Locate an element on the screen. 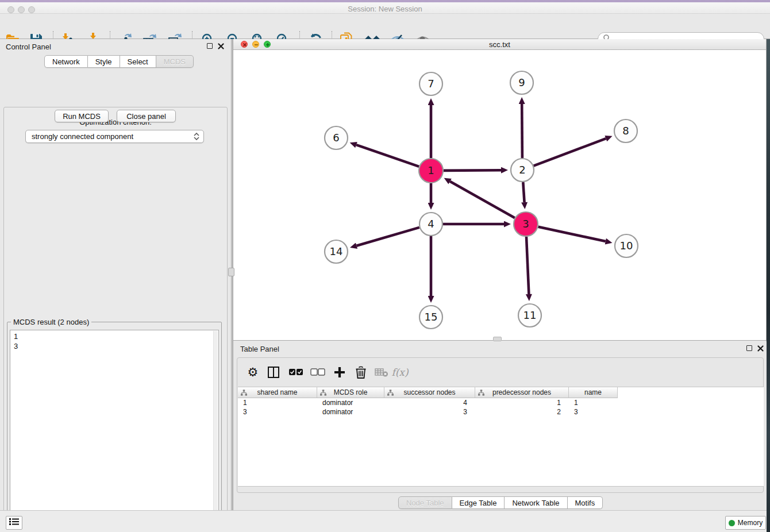 The height and width of the screenshot is (532, 770). list-icon is located at coordinates (14, 523).